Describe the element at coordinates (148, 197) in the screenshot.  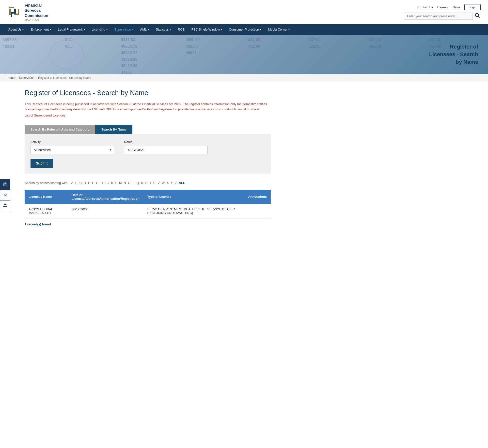
I see `table-header-row: Licensee Name Date ofLicence/Approval/Au…` at that location.